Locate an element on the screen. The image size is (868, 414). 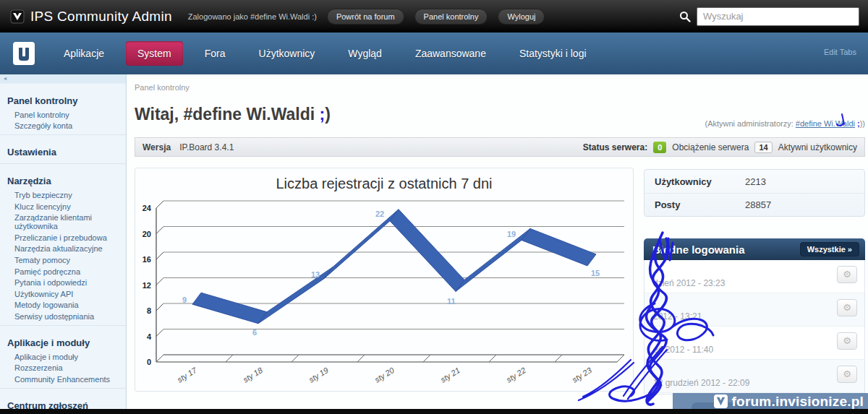
tab-uzytkownicy: Użytkownicy is located at coordinates (287, 53).